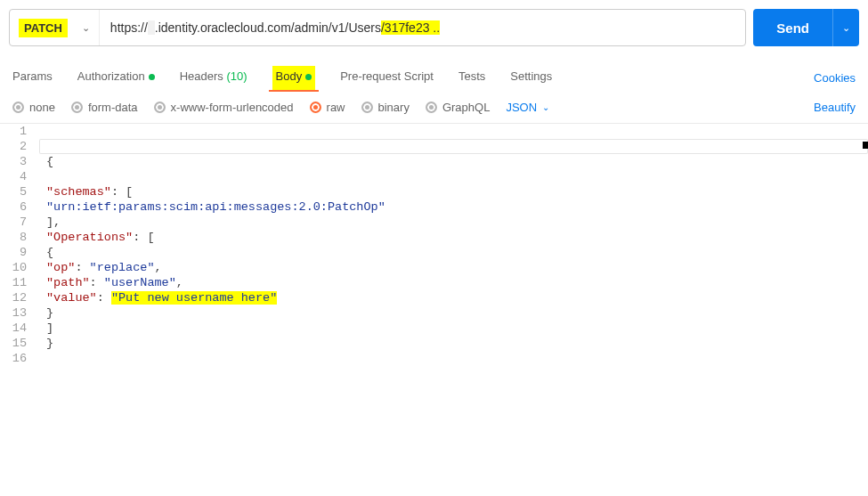  I want to click on code-line: 3{, so click(434, 162).